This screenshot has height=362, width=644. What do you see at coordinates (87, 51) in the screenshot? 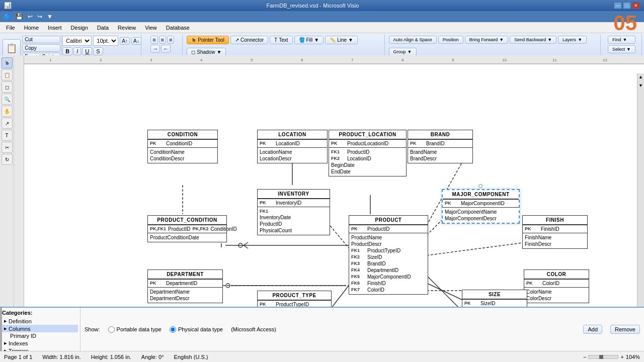
I see `underline-btn: U` at bounding box center [87, 51].